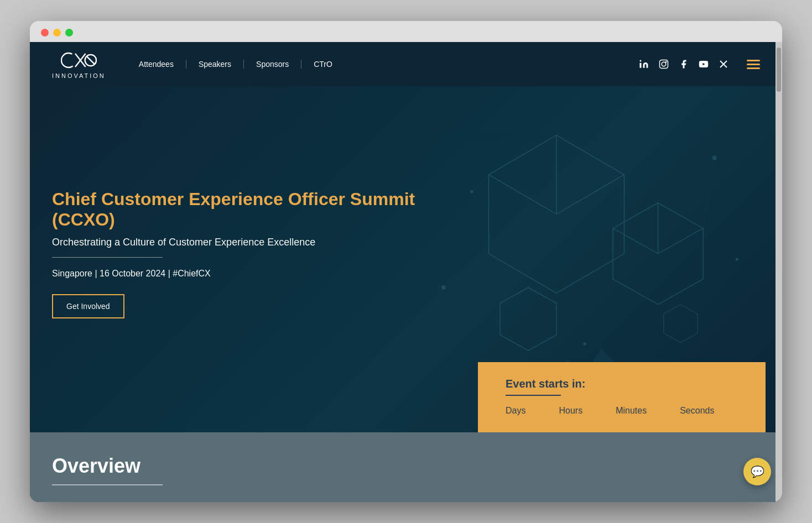  I want to click on facebook-icon, so click(684, 64).